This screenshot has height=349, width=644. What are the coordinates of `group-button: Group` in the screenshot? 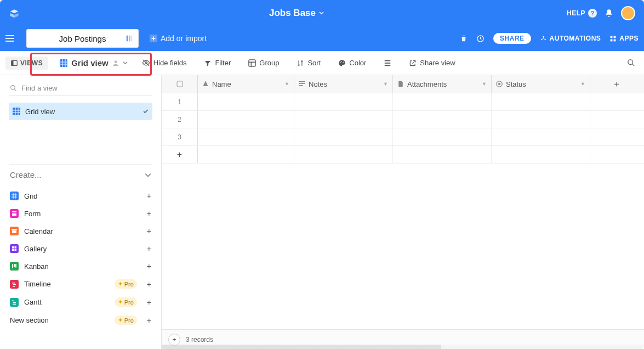 It's located at (264, 63).